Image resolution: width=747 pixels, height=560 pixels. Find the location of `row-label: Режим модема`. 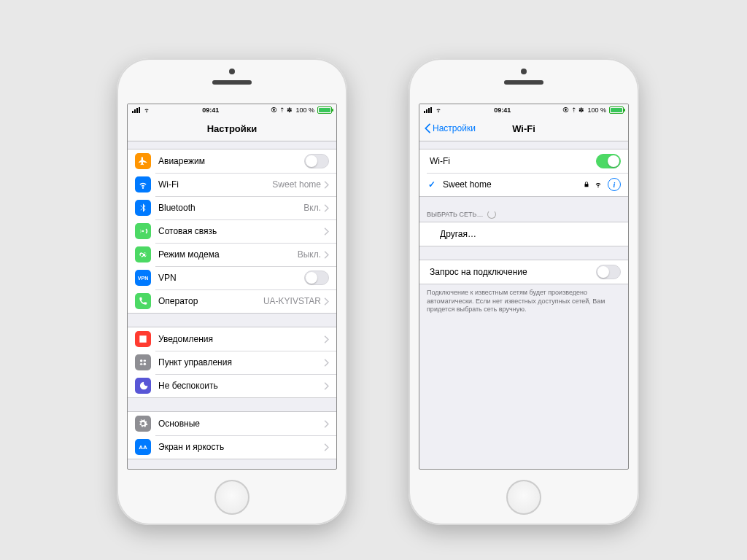

row-label: Режим модема is located at coordinates (228, 254).